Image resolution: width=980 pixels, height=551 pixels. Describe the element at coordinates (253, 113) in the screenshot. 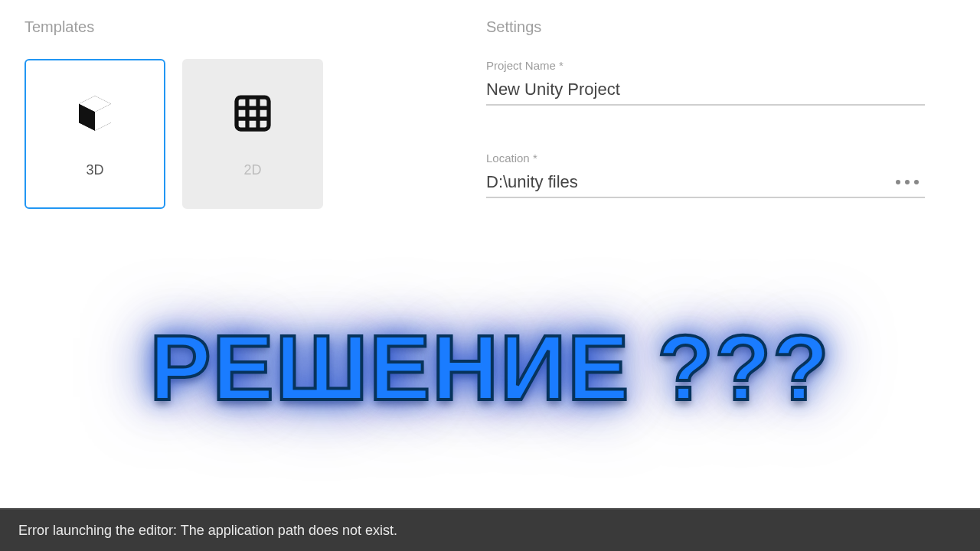

I see `grid-2d-icon` at that location.